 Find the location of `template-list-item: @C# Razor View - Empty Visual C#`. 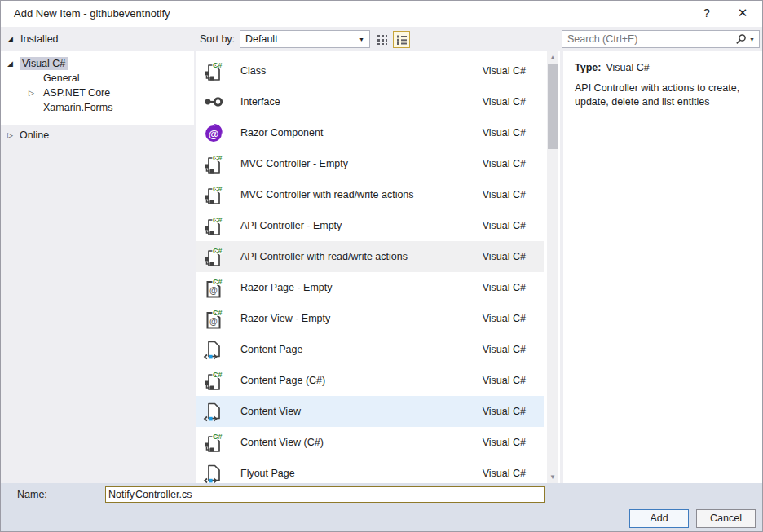

template-list-item: @C# Razor View - Empty Visual C# is located at coordinates (370, 319).